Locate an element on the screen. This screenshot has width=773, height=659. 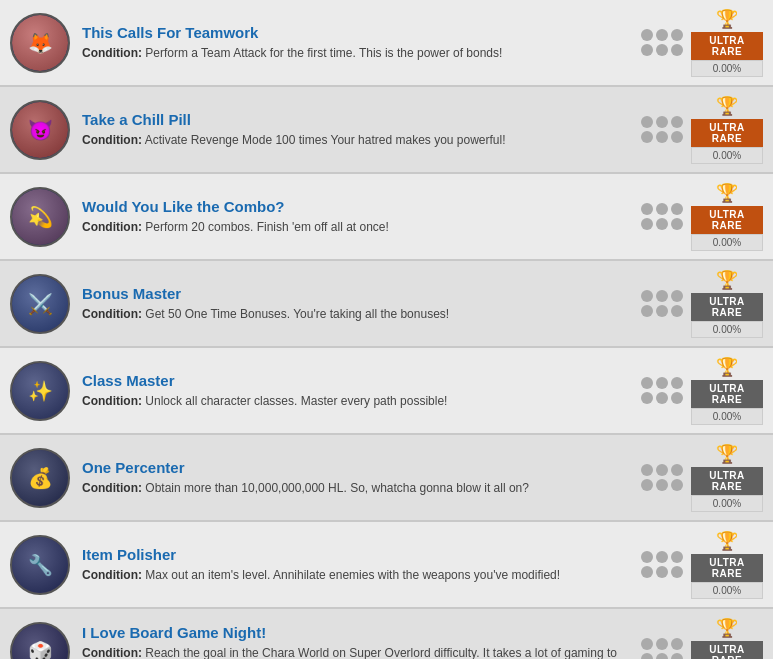
achievement-condition: Condition: Perform 20 combos. Finish 'em… is located at coordinates (356, 228).